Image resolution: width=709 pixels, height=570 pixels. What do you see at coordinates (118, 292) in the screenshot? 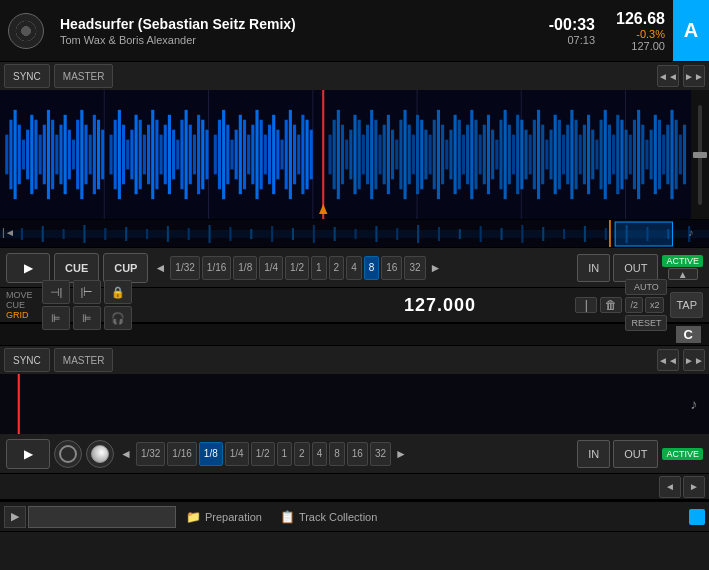
I see `deck-a-lock-btn: 🔒` at bounding box center [118, 292].